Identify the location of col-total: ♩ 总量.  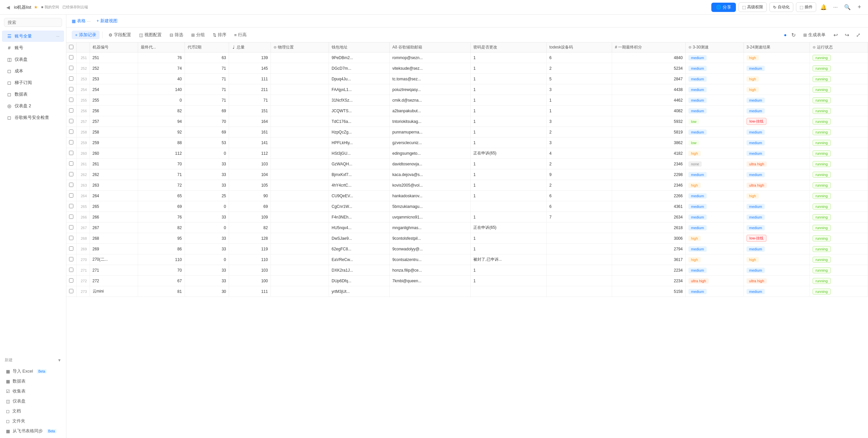
(250, 48).